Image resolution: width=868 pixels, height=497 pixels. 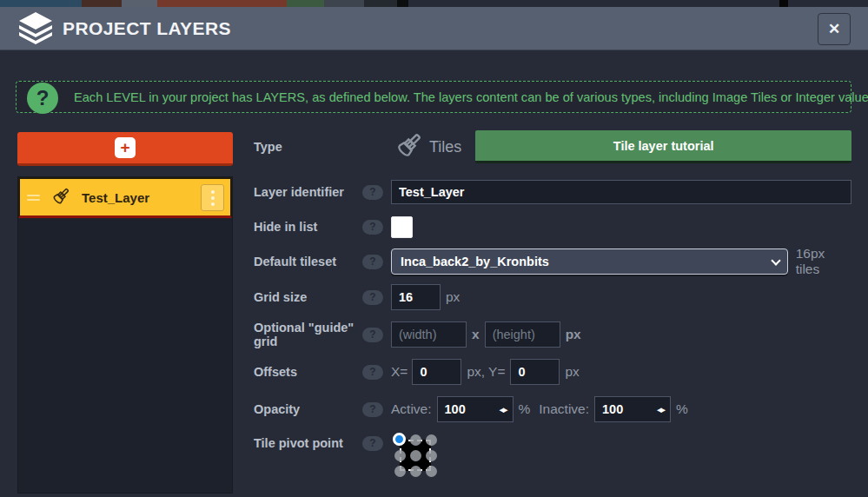 What do you see at coordinates (553, 147) in the screenshot?
I see `row-type: Type Tiles Tile layer tutorial` at bounding box center [553, 147].